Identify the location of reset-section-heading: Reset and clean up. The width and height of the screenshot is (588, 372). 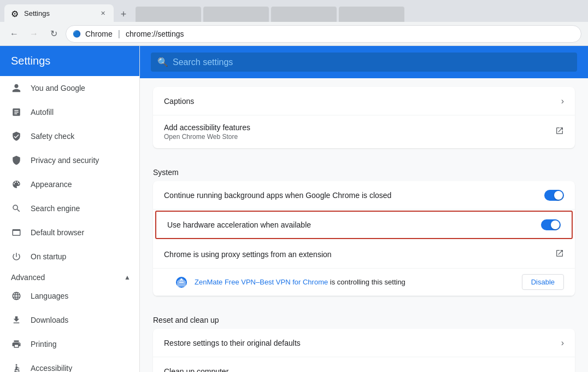
(364, 319).